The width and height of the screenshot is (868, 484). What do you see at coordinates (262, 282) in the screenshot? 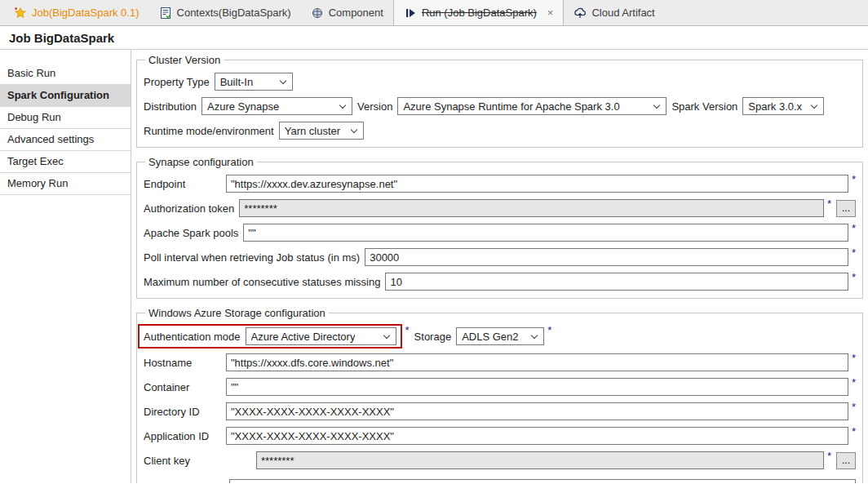
I see `max-statuses-label: Maximum number of consecutive statuses m…` at bounding box center [262, 282].